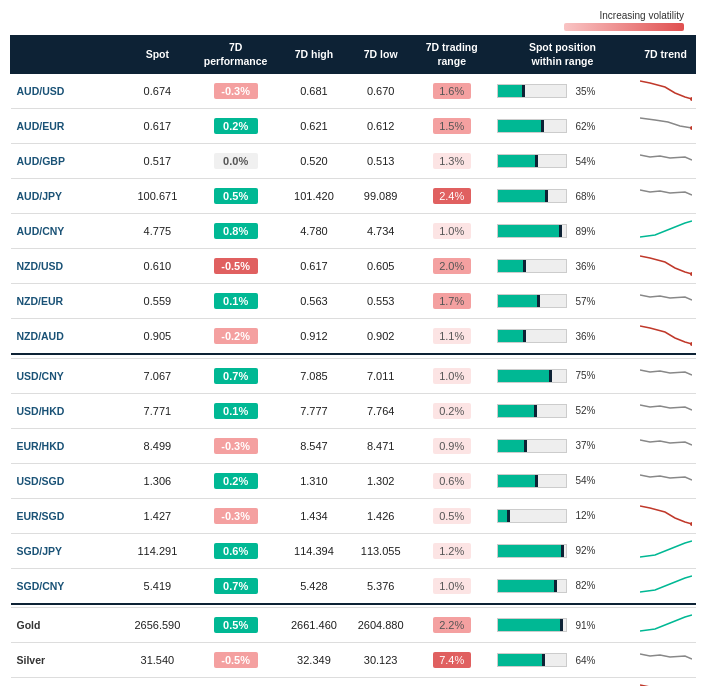 Image resolution: width=706 pixels, height=686 pixels. What do you see at coordinates (158, 266) in the screenshot?
I see `spot-value: 0.610` at bounding box center [158, 266].